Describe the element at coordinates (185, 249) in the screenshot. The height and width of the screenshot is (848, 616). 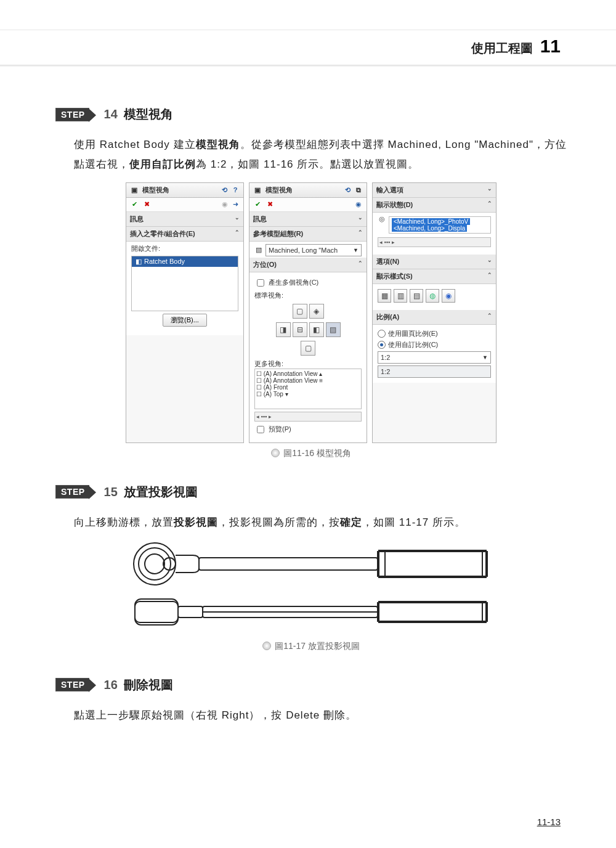
I see `open-doc-label: 開啟文件:` at that location.